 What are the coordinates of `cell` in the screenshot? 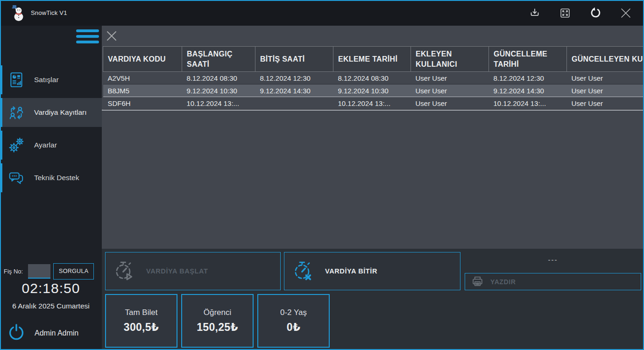 It's located at (294, 104).